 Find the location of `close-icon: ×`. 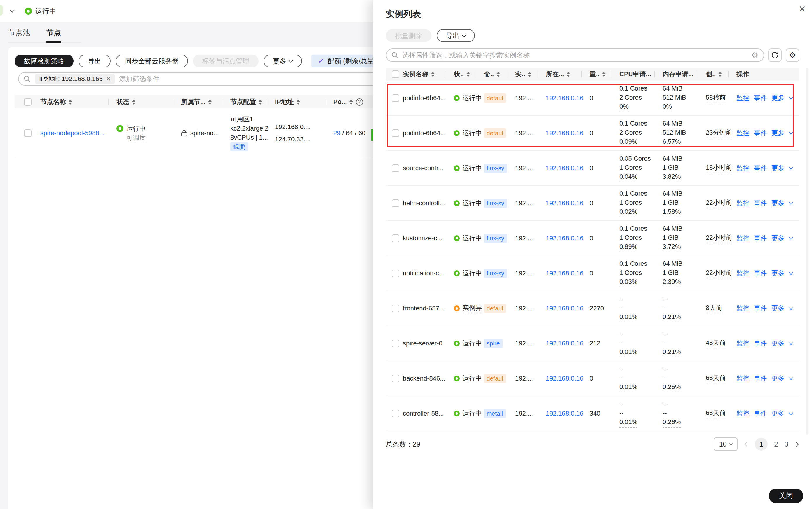

close-icon: × is located at coordinates (802, 9).